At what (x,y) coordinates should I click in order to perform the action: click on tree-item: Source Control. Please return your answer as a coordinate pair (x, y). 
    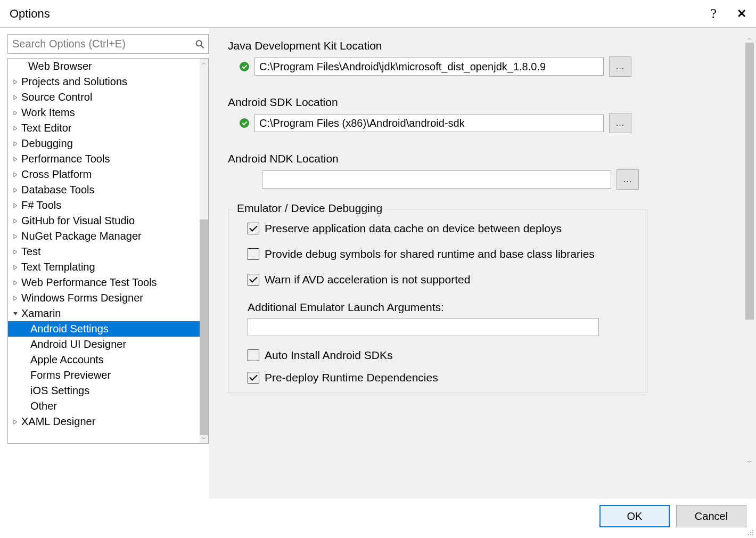
    Looking at the image, I should click on (104, 97).